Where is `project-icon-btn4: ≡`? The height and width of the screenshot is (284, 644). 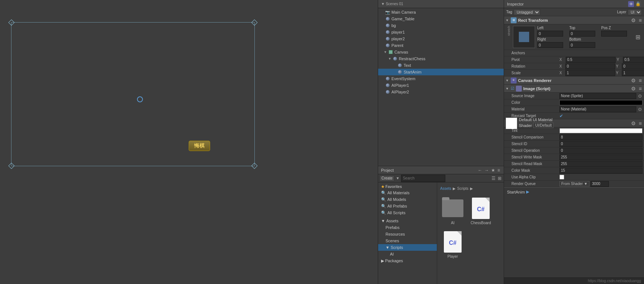 project-icon-btn4: ≡ is located at coordinates (499, 170).